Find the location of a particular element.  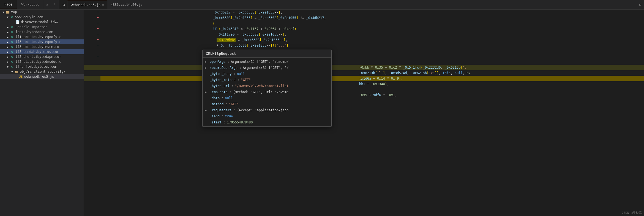

sidebar: ▼ top ▼ ⊙ www.douyin.com ▶ 📄 discover?mo… is located at coordinates (42, 113).